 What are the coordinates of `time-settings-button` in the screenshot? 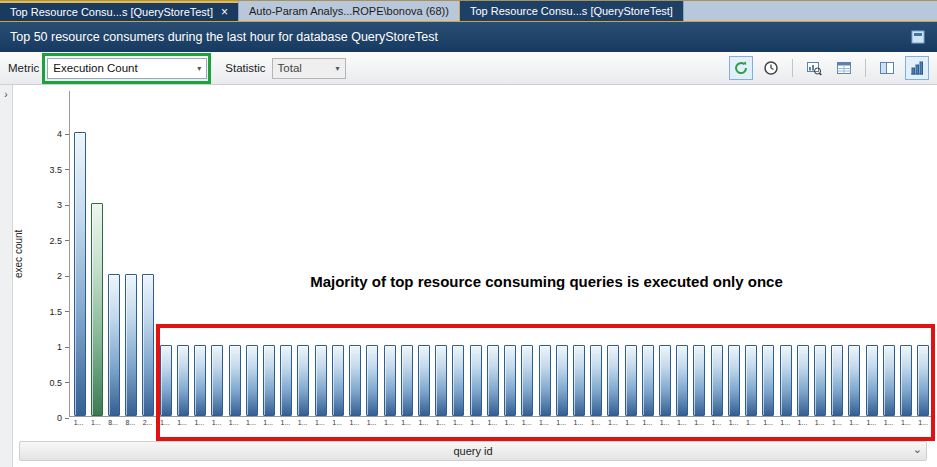 It's located at (771, 68).